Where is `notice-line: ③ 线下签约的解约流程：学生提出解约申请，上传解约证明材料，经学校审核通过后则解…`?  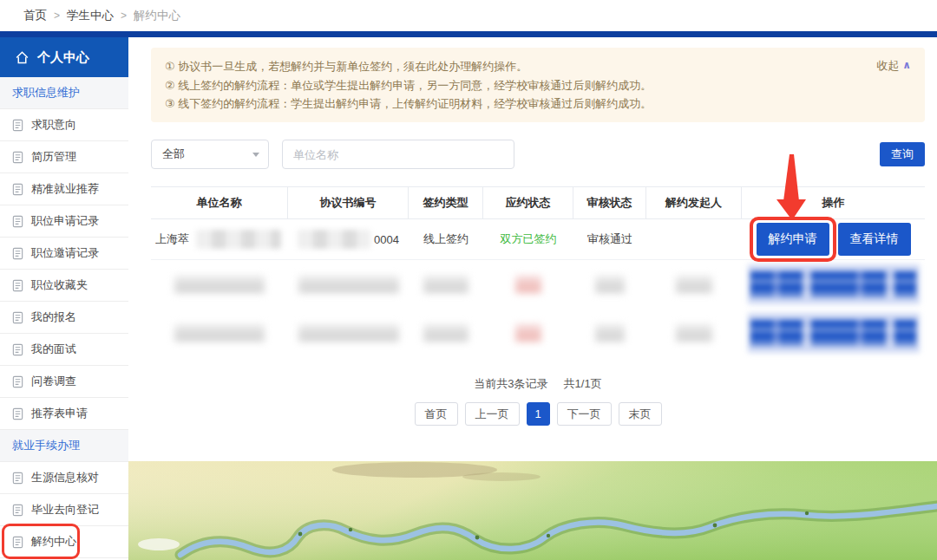 notice-line: ③ 线下签约的解约流程：学生提出解约申请，上传解约证明材料，经学校审核通过后则解… is located at coordinates (493, 104).